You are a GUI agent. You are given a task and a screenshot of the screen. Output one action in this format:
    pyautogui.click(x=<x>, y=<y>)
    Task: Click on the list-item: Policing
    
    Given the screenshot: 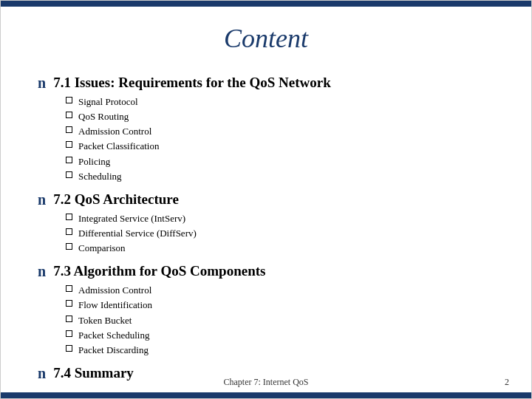 What is the action you would take?
    pyautogui.click(x=280, y=162)
    